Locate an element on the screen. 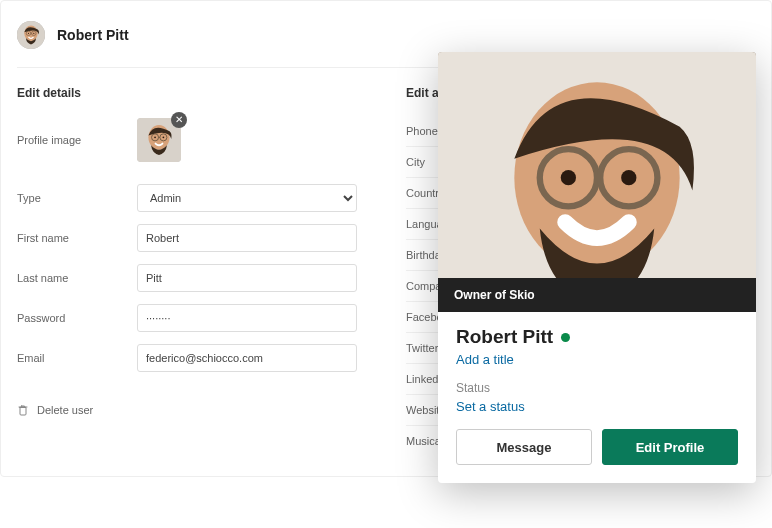 The height and width of the screenshot is (528, 772). status-label: Status is located at coordinates (597, 388).